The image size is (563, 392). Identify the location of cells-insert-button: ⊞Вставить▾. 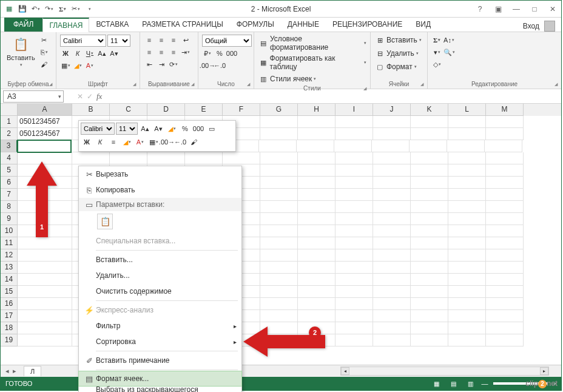
(398, 40).